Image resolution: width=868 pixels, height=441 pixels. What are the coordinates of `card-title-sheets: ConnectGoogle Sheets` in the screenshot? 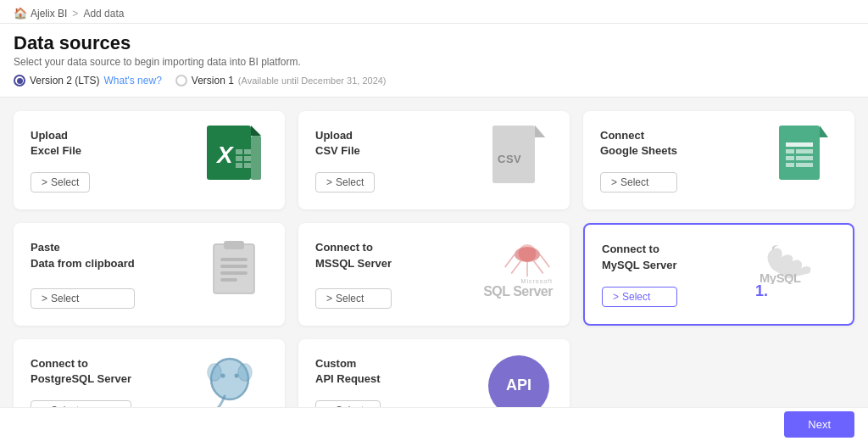 It's located at (639, 143).